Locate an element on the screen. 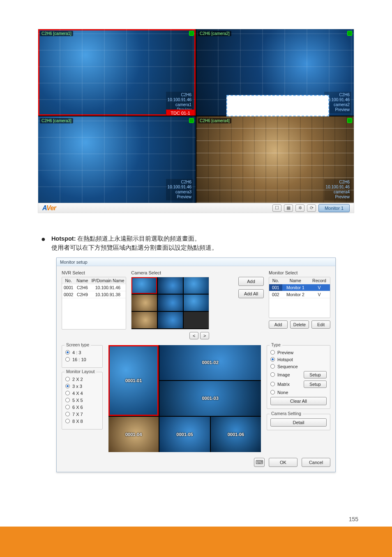 This screenshot has height=557, width=392. page-number: 155 is located at coordinates (353, 519).